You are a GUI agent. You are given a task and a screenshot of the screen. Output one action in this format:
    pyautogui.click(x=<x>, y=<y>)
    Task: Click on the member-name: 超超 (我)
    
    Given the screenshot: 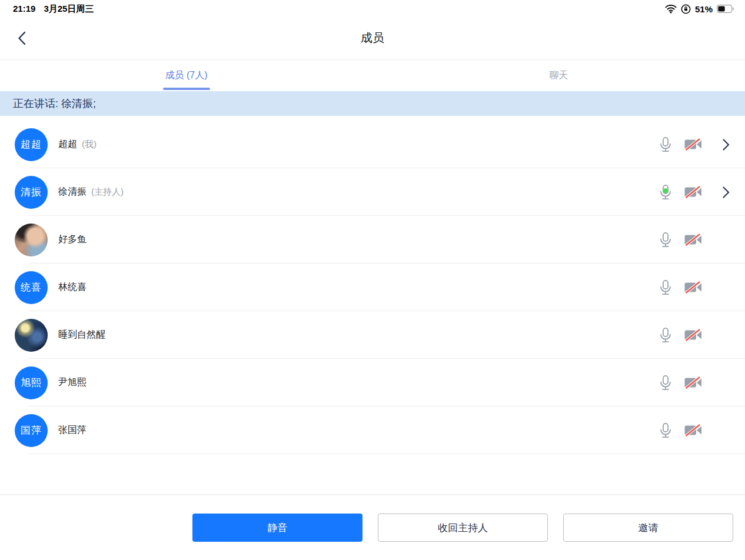 What is the action you would take?
    pyautogui.click(x=78, y=145)
    